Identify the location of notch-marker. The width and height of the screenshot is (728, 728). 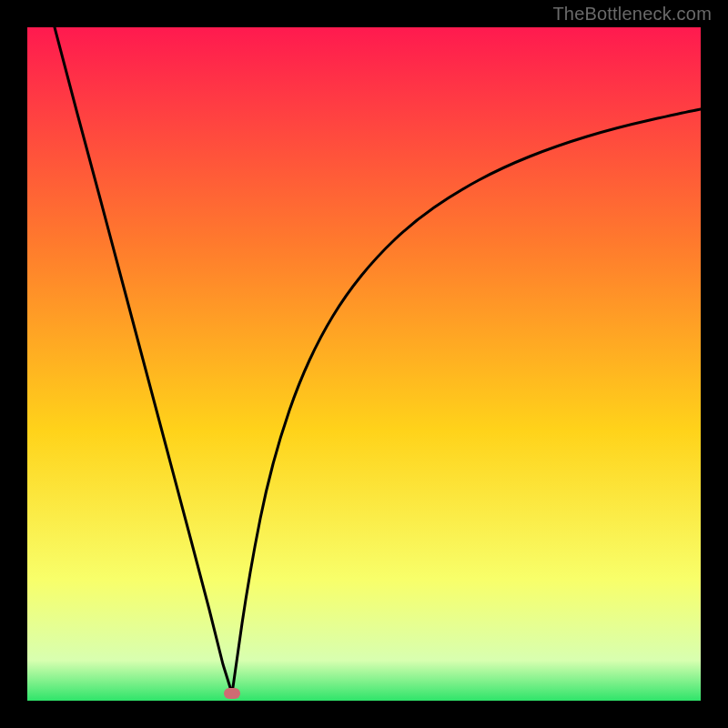
(232, 693).